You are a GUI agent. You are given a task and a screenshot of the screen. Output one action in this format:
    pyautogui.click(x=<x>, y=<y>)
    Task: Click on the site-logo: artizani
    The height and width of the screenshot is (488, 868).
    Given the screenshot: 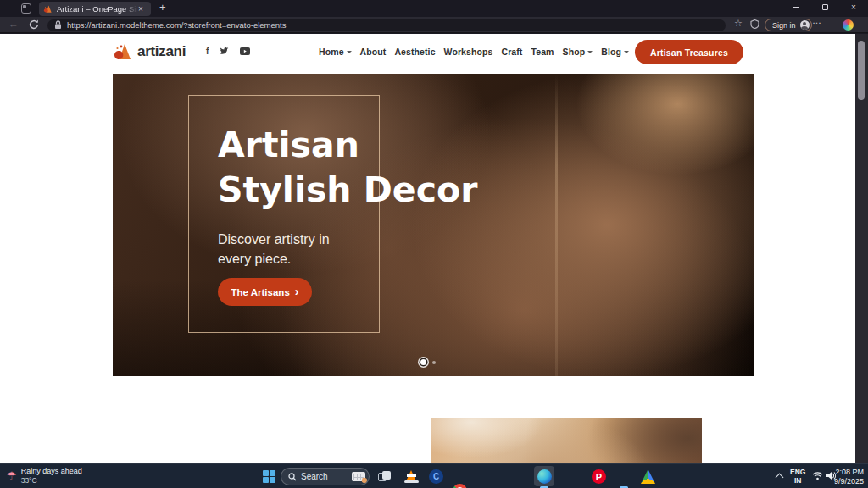 What is the action you would take?
    pyautogui.click(x=149, y=52)
    